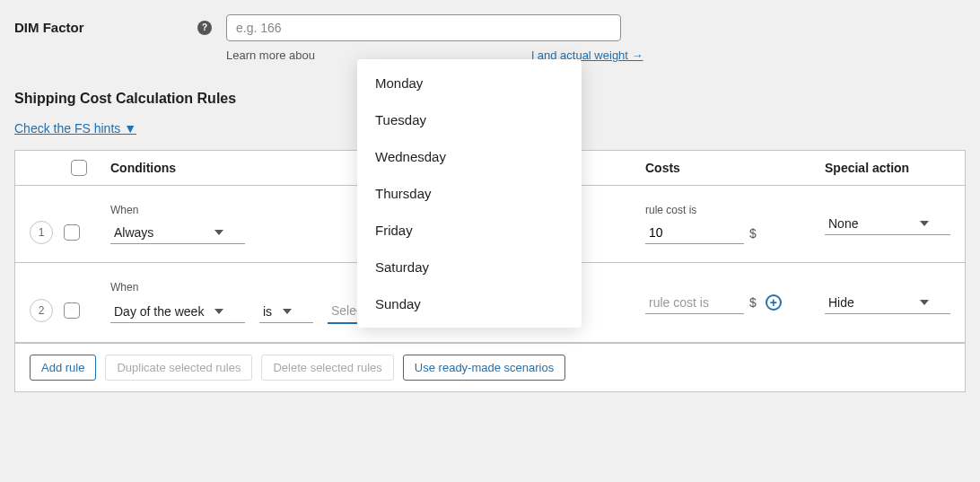 This screenshot has width=980, height=482. I want to click on operator-value: is, so click(267, 311).